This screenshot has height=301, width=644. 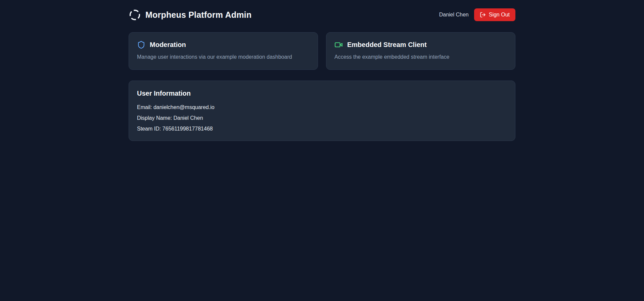 I want to click on nav-cards-grid: Moderation Manage user interactions via …, so click(x=322, y=51).